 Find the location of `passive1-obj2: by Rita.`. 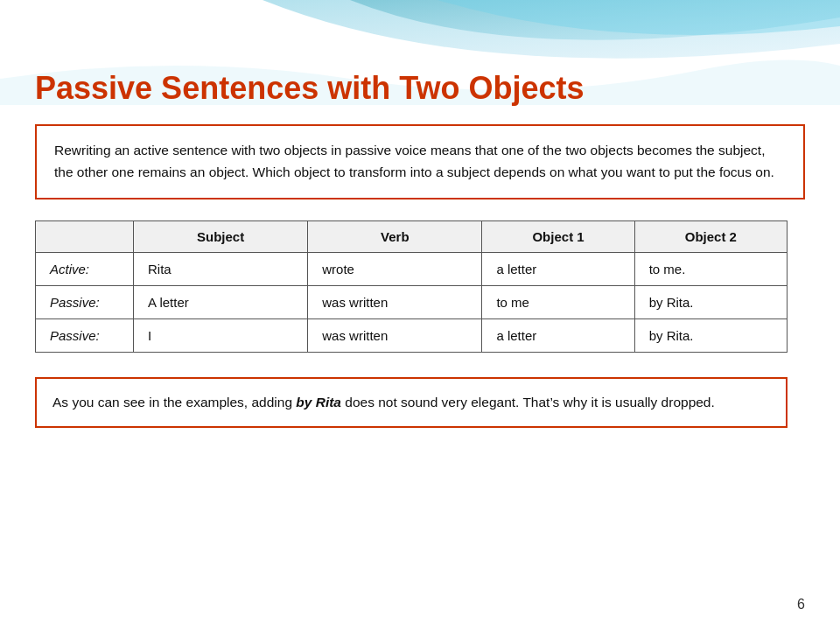

passive1-obj2: by Rita. is located at coordinates (710, 302).